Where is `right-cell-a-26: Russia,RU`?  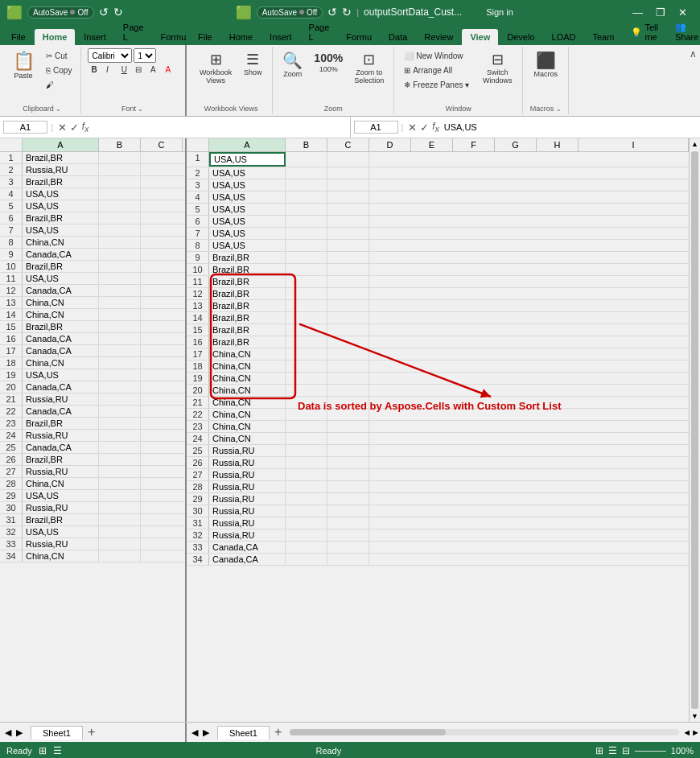 right-cell-a-26: Russia,RU is located at coordinates (248, 463).